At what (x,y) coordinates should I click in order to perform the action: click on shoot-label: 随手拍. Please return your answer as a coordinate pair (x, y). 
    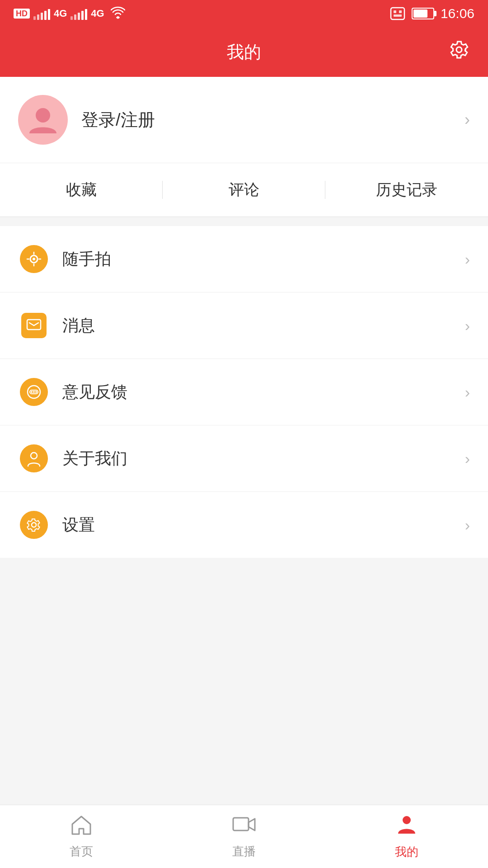
    Looking at the image, I should click on (258, 259).